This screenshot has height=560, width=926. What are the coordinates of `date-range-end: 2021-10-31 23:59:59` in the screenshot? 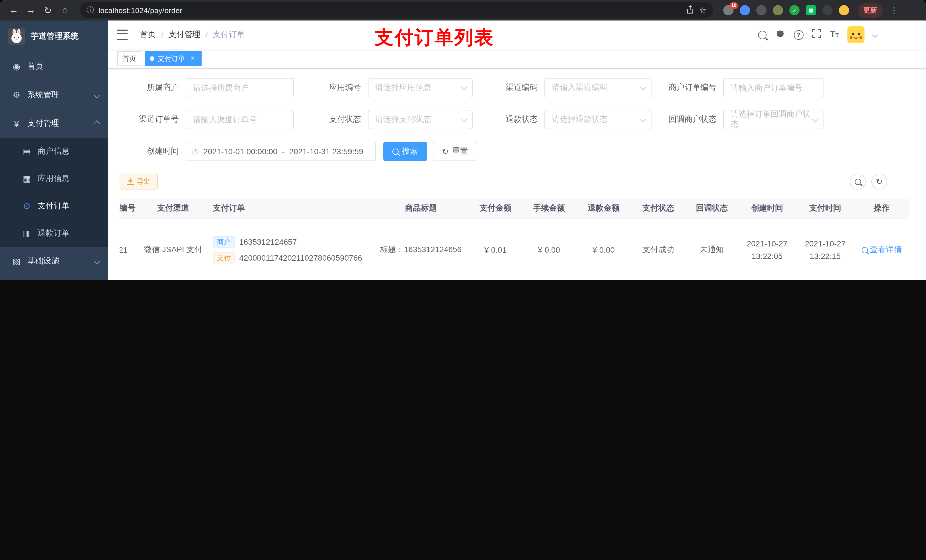 It's located at (326, 151).